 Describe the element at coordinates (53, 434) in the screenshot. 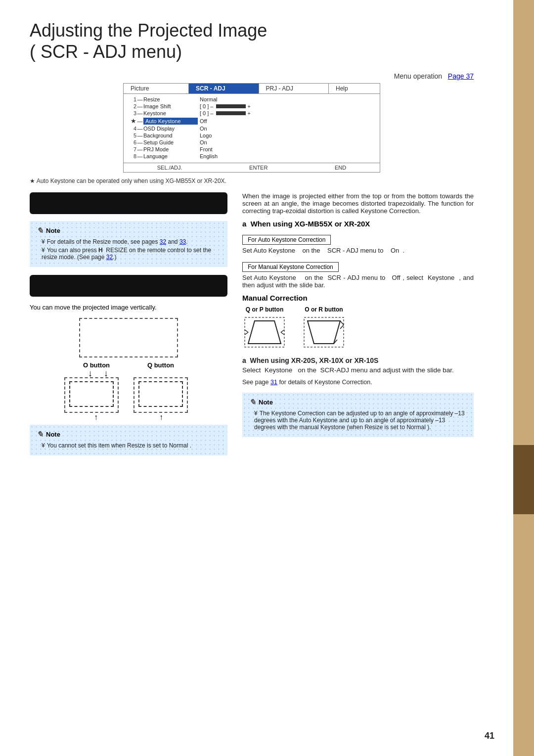

I see `note-2-label: Note` at that location.